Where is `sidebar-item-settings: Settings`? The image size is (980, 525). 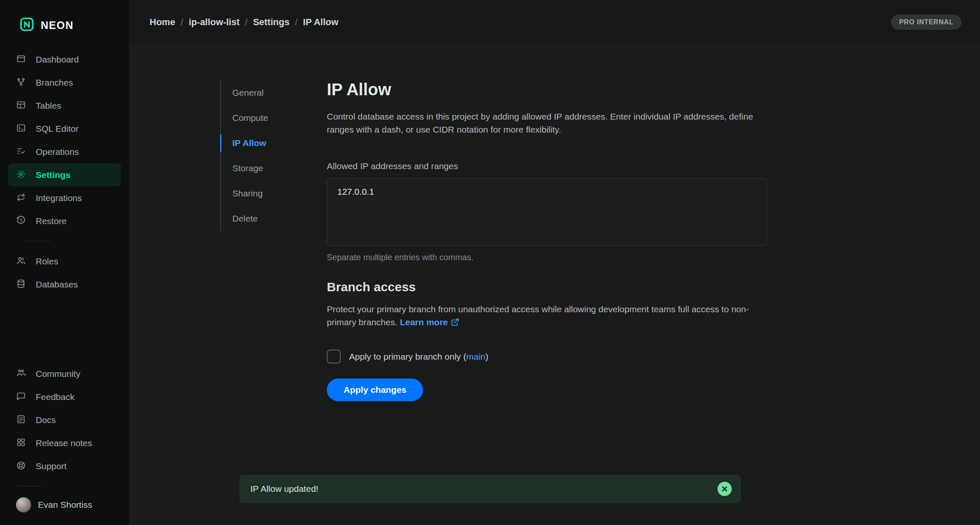
sidebar-item-settings: Settings is located at coordinates (65, 175).